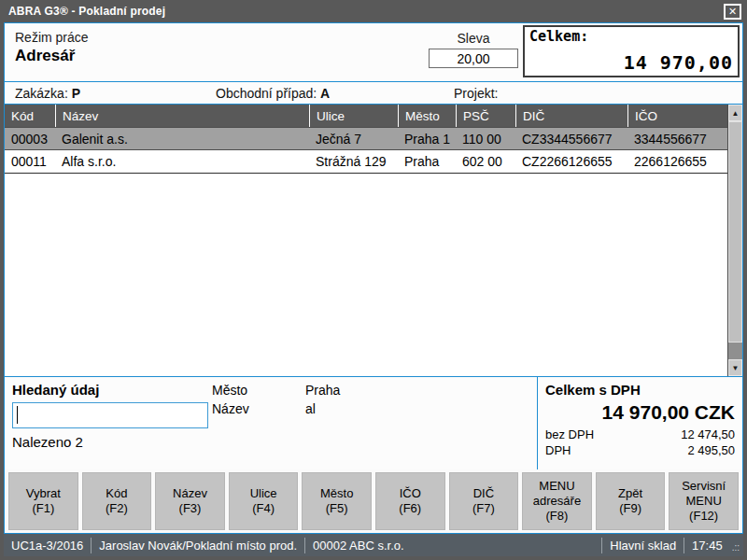  I want to click on titlebar: ABRA G3® - Pokladní prodej ✕, so click(374, 11).